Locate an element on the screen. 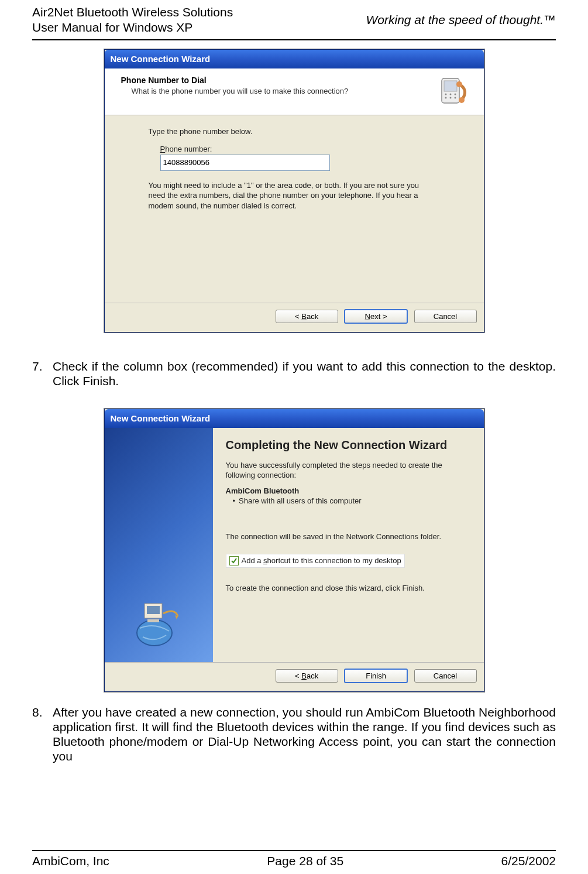  step-8-text: After you have created a new connection,… is located at coordinates (304, 734).